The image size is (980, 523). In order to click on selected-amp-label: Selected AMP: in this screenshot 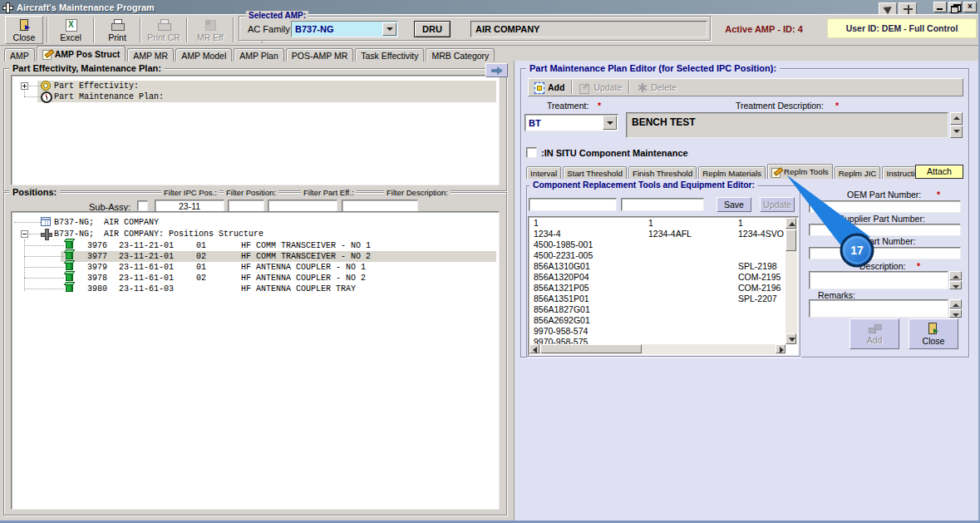, I will do `click(278, 15)`.